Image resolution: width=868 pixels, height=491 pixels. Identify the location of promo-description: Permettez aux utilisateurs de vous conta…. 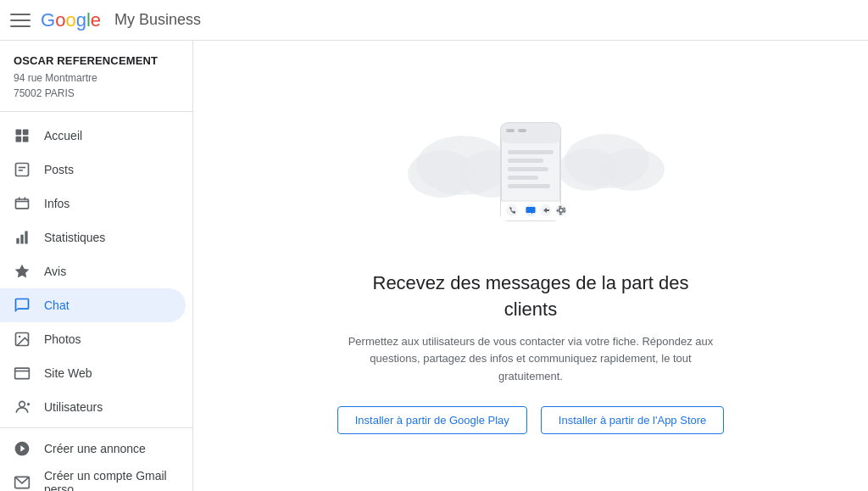
(531, 360).